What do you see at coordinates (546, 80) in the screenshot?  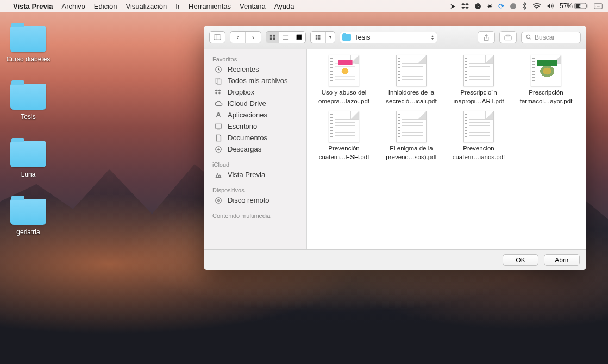 I see `file-item: Prescripciónfarmacol…ayor.pdf` at bounding box center [546, 80].